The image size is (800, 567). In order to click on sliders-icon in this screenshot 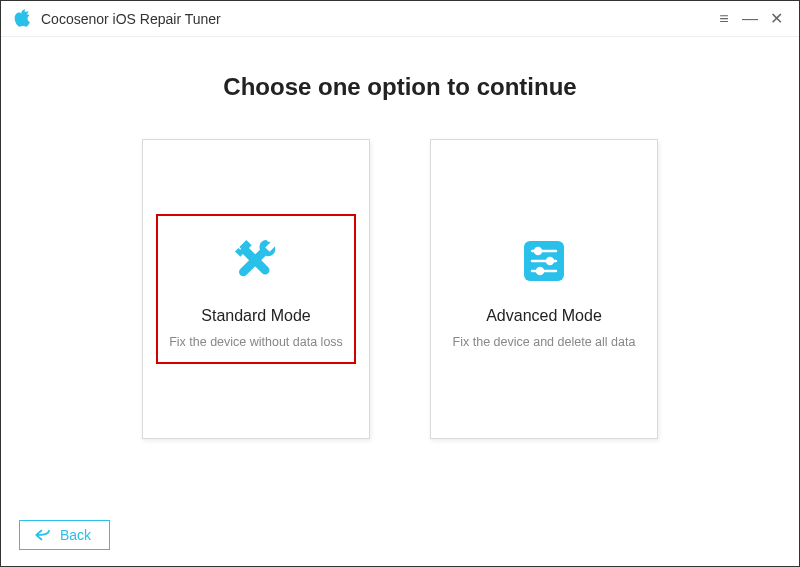, I will do `click(544, 261)`.